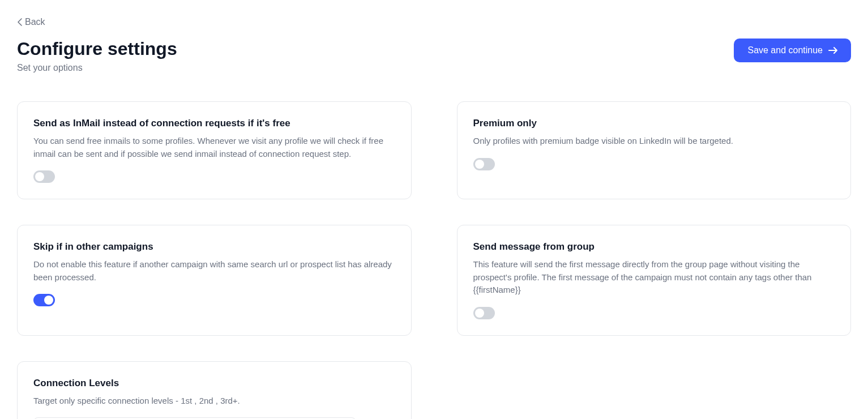 The image size is (868, 419). What do you see at coordinates (214, 123) in the screenshot?
I see `card-inmail-title: Send as InMail instead of connection req…` at bounding box center [214, 123].